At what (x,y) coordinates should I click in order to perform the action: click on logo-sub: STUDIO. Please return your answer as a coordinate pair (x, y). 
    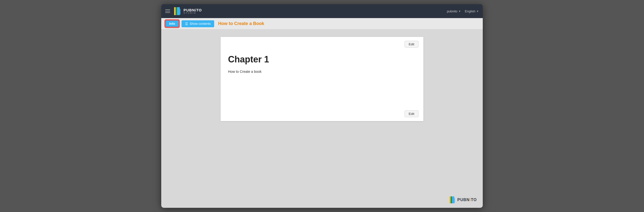
    Looking at the image, I should click on (192, 13).